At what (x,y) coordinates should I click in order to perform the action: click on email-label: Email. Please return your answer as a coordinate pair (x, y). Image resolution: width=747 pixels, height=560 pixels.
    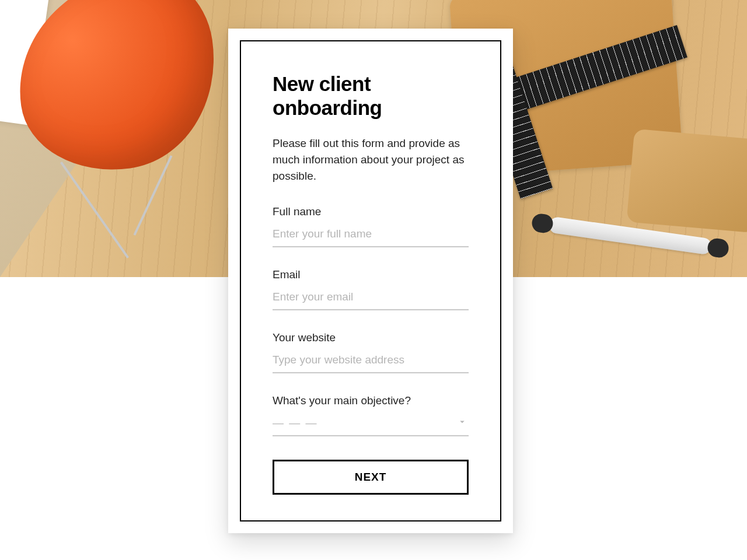
    Looking at the image, I should click on (371, 275).